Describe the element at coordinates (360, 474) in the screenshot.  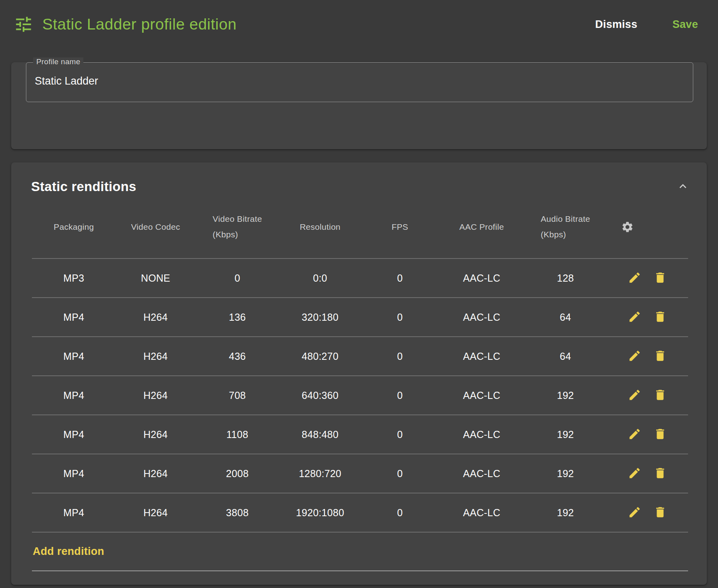
I see `table-row: MP4 H264 2008 1280:720 0 AAC-LC 192` at that location.